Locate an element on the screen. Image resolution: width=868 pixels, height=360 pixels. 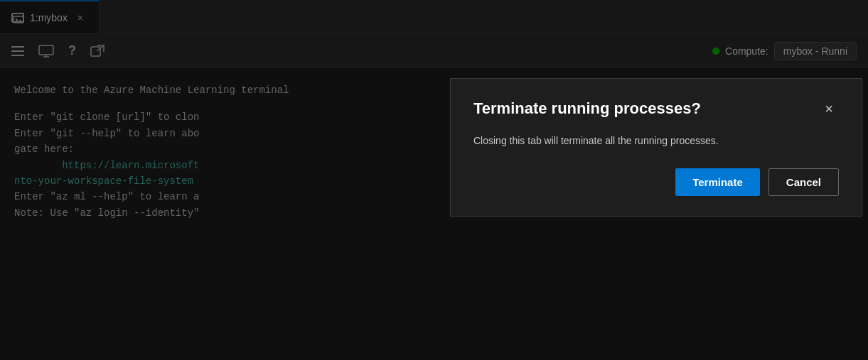
terminate-button: Terminate is located at coordinates (718, 182).